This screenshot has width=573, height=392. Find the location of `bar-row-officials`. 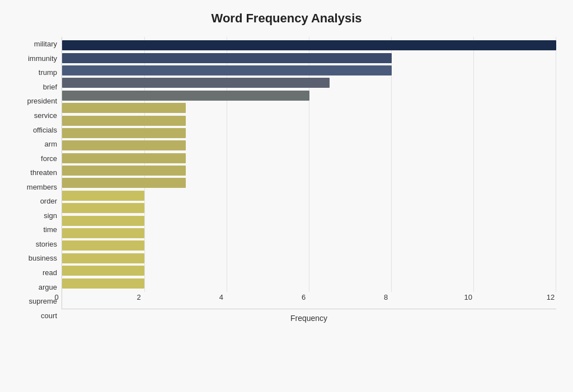

bar-row-officials is located at coordinates (309, 121).